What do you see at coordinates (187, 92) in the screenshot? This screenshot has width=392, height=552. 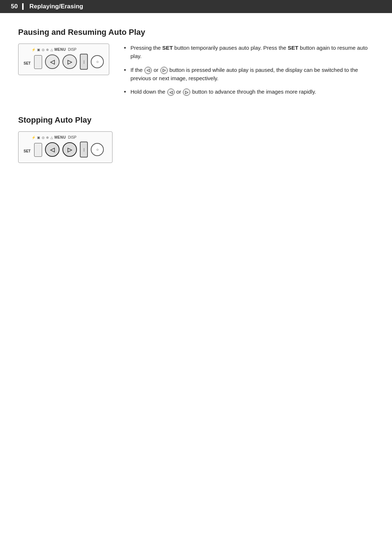 I see `next-inline-btn-2: ▷` at bounding box center [187, 92].